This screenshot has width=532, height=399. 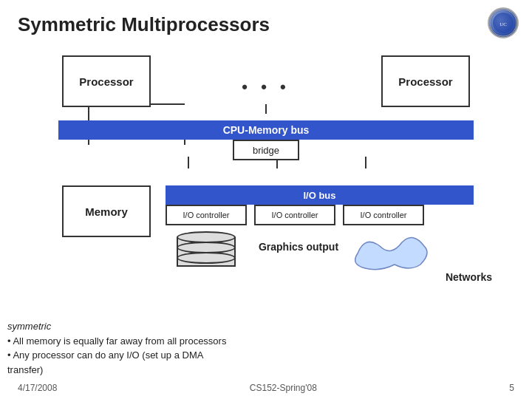 I want to click on processor-1-label: Processor, so click(x=106, y=81).